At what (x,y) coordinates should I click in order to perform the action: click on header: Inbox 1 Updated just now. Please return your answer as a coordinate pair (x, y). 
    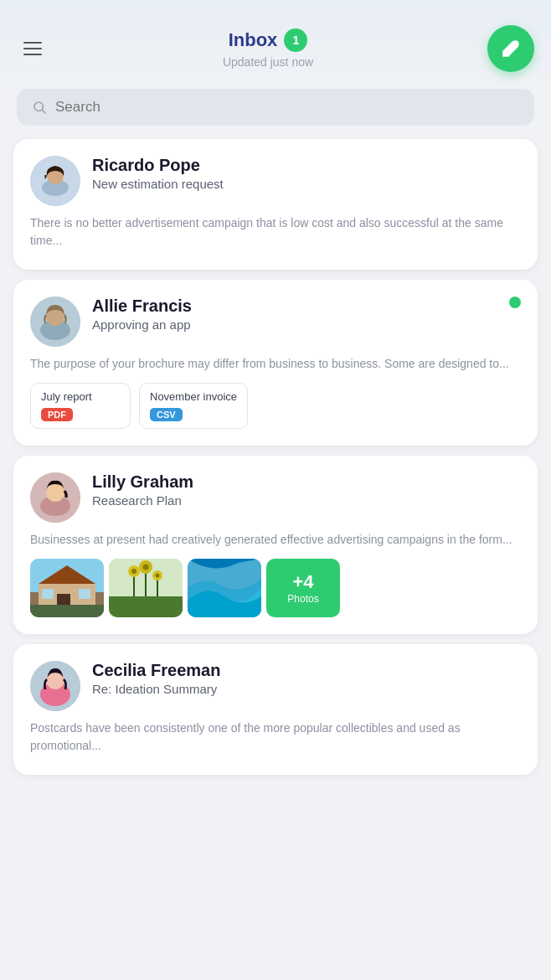
    Looking at the image, I should click on (276, 44).